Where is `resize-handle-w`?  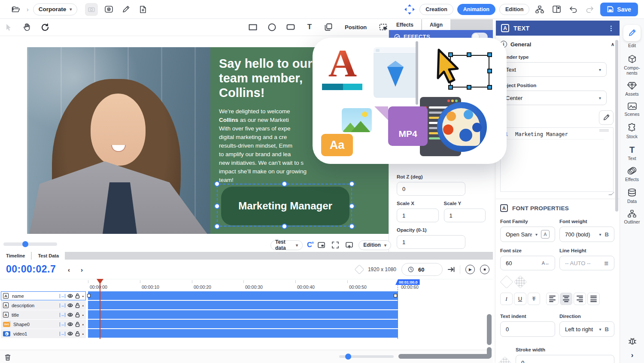
resize-handle-w is located at coordinates (217, 206).